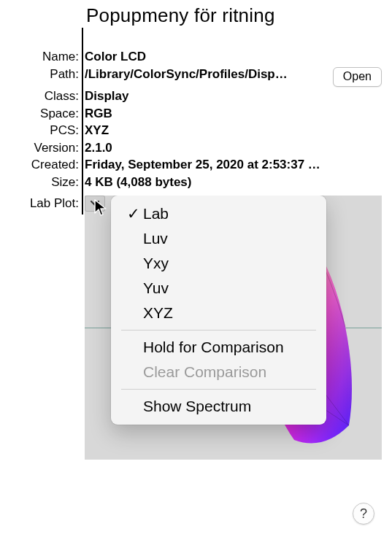 The height and width of the screenshot is (545, 392). What do you see at coordinates (206, 74) in the screenshot?
I see `value-path: /Library/ColorSync/Profiles/Disp…` at bounding box center [206, 74].